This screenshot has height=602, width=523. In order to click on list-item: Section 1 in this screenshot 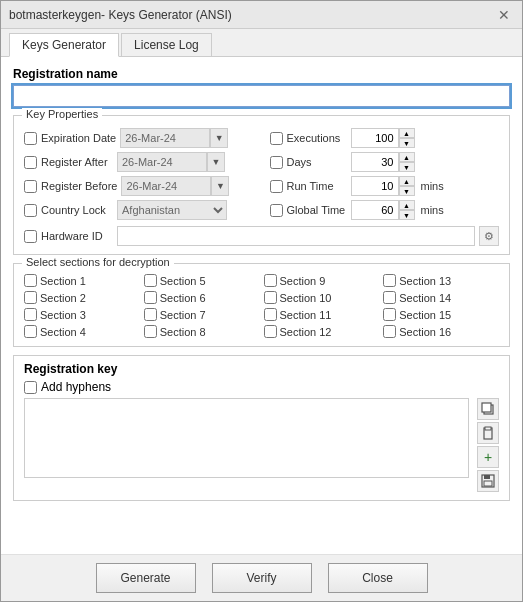, I will do `click(82, 280)`.